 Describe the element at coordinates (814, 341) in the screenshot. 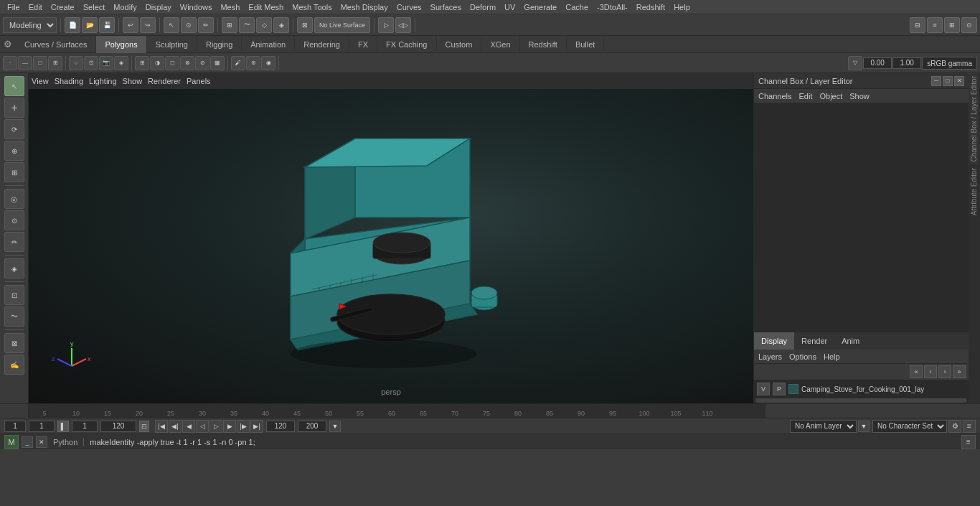

I see `lp-tab-render: Render` at that location.